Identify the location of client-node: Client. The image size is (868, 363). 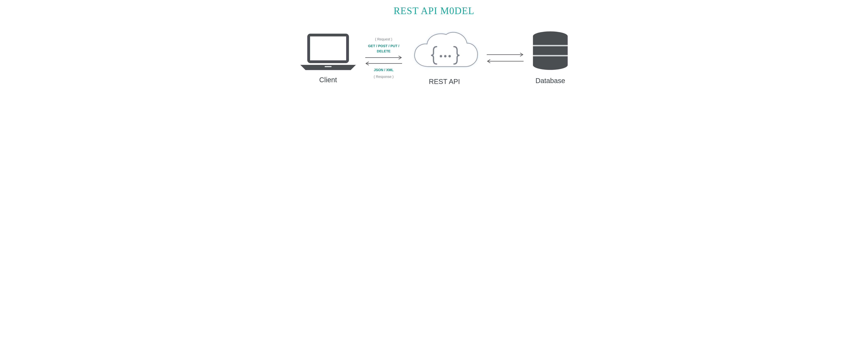
(328, 58).